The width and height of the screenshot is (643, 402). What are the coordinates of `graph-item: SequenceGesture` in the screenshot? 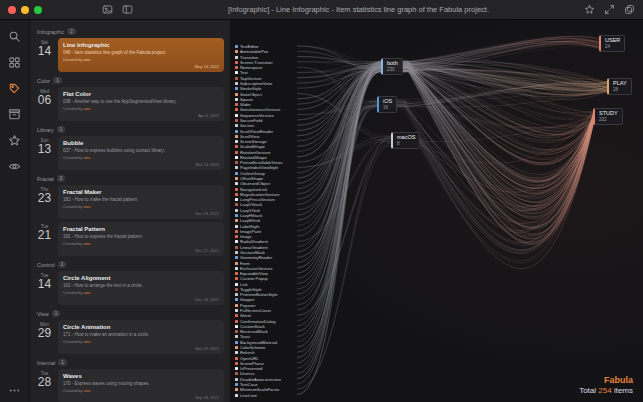 It's located at (254, 116).